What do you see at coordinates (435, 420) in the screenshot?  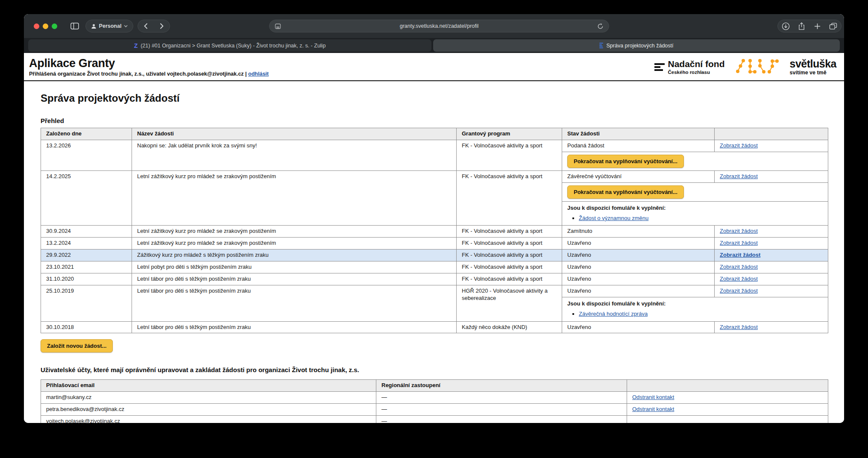 I see `user-row: vojtech.polasek@zivotjinak.cz—` at bounding box center [435, 420].